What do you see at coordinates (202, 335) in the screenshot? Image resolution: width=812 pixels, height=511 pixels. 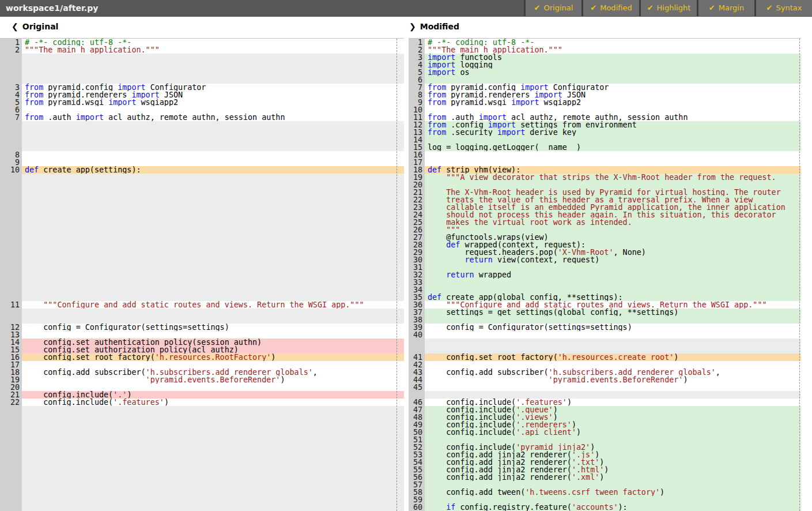 I see `code-row: 13` at bounding box center [202, 335].